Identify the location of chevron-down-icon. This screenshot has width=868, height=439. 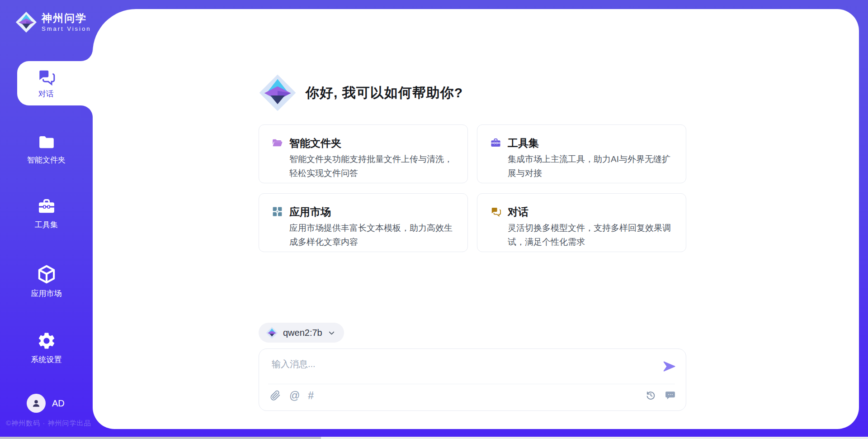
(332, 333).